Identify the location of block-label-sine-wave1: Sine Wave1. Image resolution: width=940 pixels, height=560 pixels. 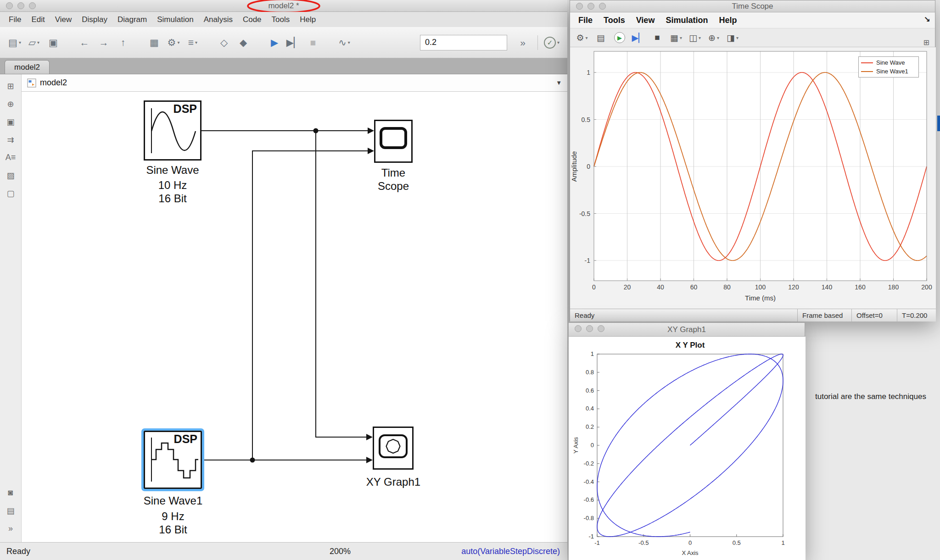
(173, 501).